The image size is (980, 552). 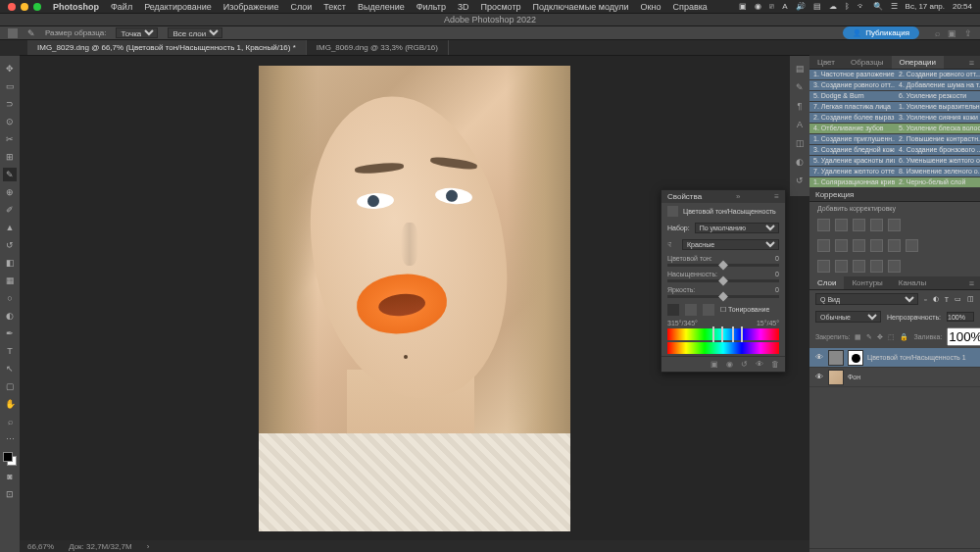 What do you see at coordinates (972, 63) in the screenshot?
I see `panel-menu-icon: ≡` at bounding box center [972, 63].